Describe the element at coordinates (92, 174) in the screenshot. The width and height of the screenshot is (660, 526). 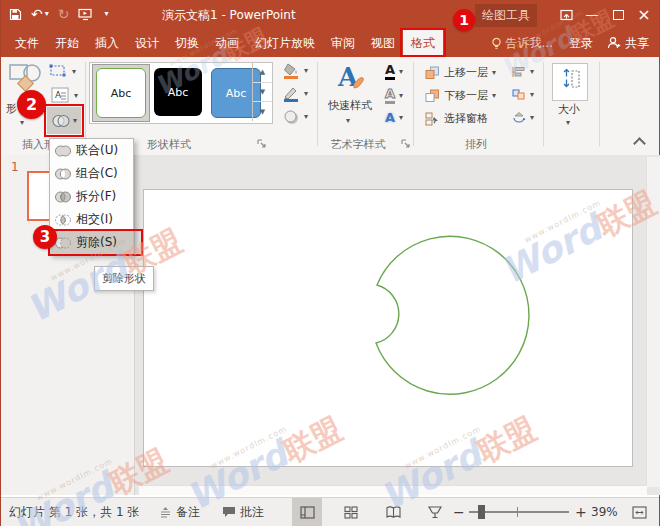
I see `menu-item-combine: 组合(C)` at that location.